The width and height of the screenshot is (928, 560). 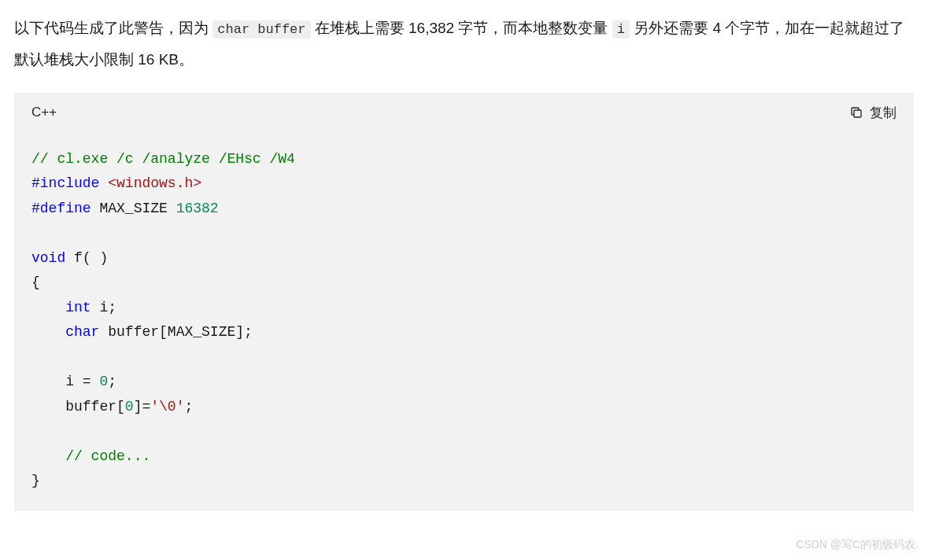 I want to click on code-comment: // code..., so click(x=108, y=456).